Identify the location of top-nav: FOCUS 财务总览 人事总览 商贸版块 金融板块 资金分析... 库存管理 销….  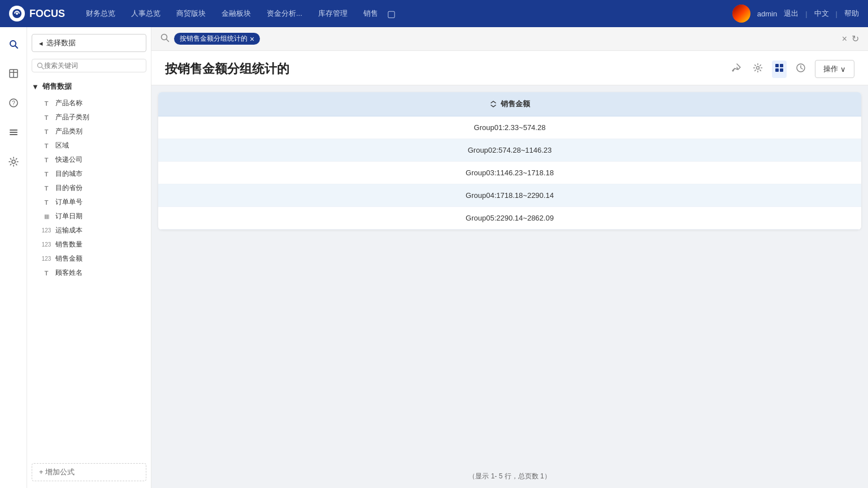
(434, 14).